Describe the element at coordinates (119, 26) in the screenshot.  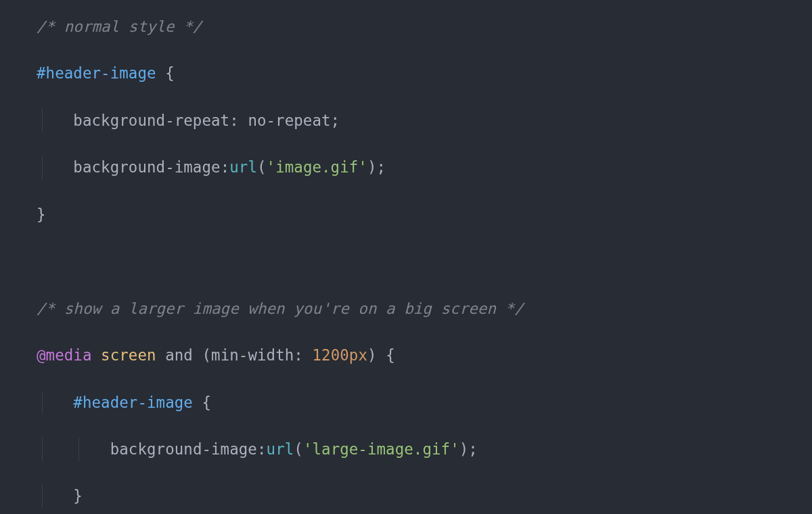
I see `token-comment: /* normal style */` at that location.